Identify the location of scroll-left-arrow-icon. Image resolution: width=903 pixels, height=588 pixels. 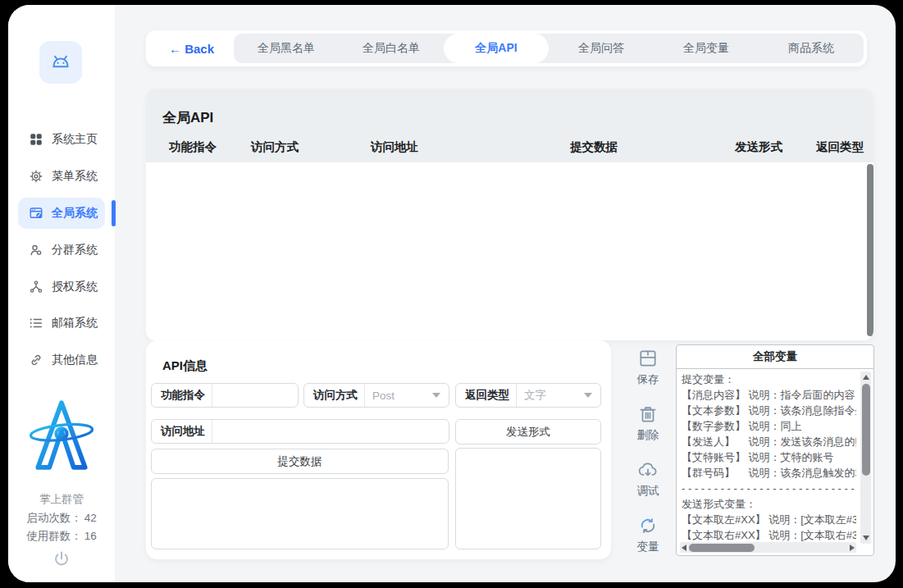
(684, 548).